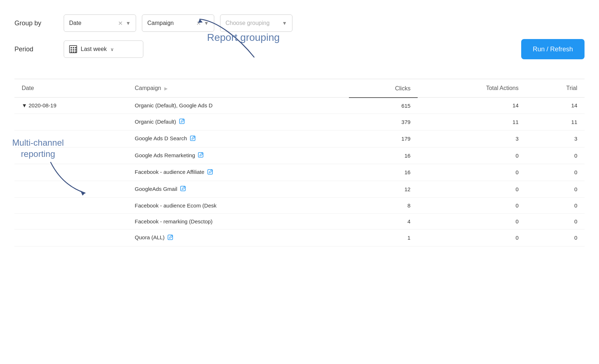 This screenshot has width=599, height=364. I want to click on cell-campaign: Facebook - audience Affiliate, so click(238, 173).